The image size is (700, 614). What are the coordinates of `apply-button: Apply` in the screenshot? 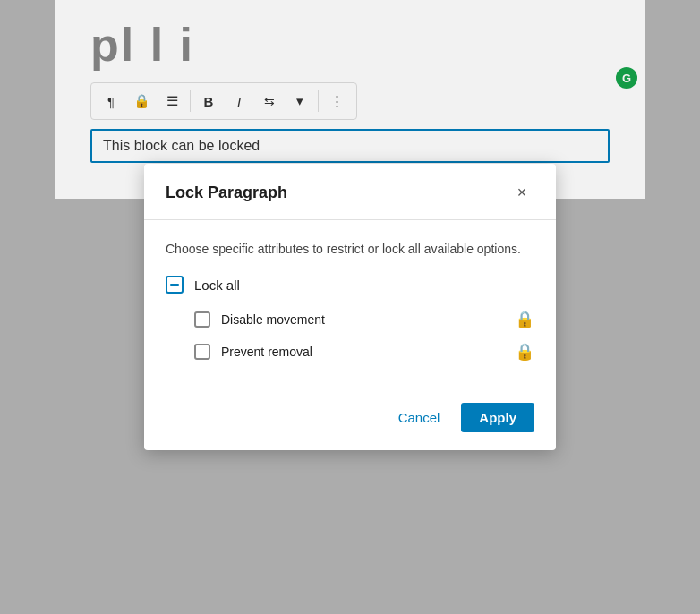 It's located at (498, 417).